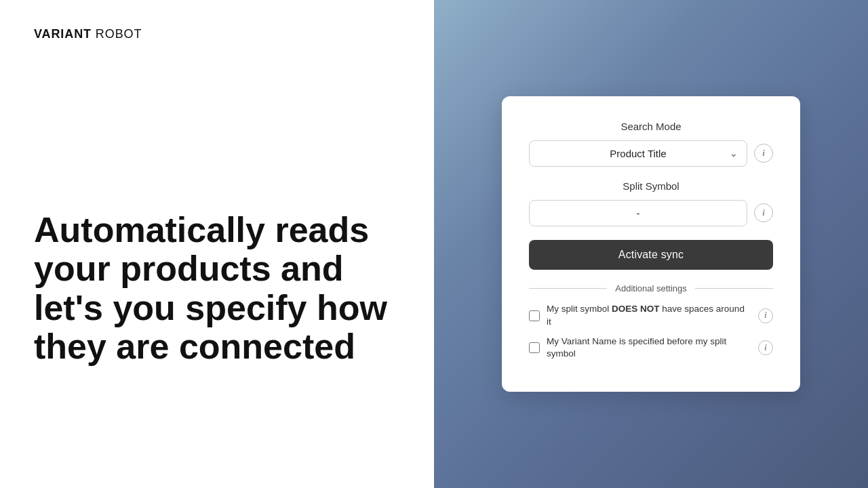 The width and height of the screenshot is (868, 488). What do you see at coordinates (638, 153) in the screenshot?
I see `search-mode-select: Product Title` at bounding box center [638, 153].